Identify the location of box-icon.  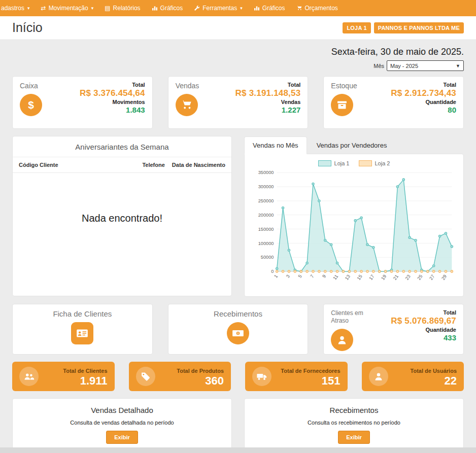
(342, 105).